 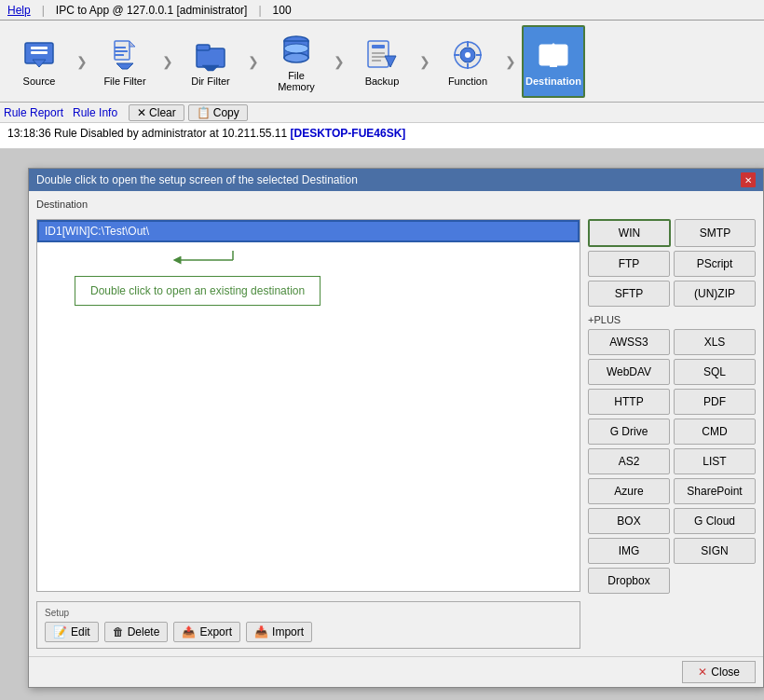 What do you see at coordinates (629, 432) in the screenshot?
I see `gdrive-button: G Drive` at bounding box center [629, 432].